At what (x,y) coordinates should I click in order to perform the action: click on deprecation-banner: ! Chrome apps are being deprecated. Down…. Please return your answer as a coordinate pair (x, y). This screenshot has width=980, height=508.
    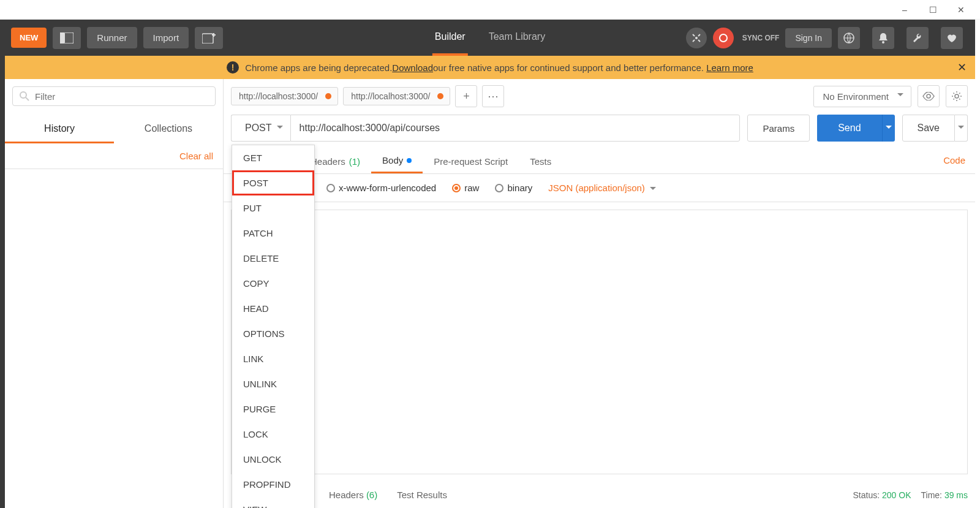
    Looking at the image, I should click on (490, 67).